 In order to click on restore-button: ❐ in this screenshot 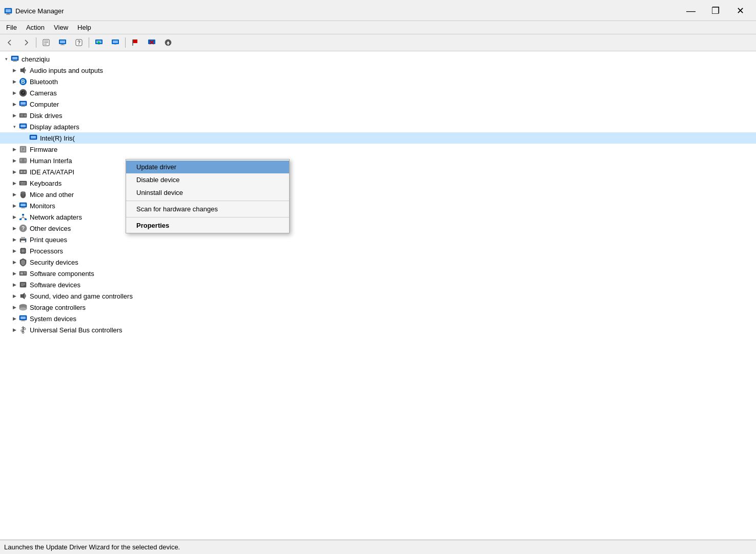, I will do `click(716, 11)`.